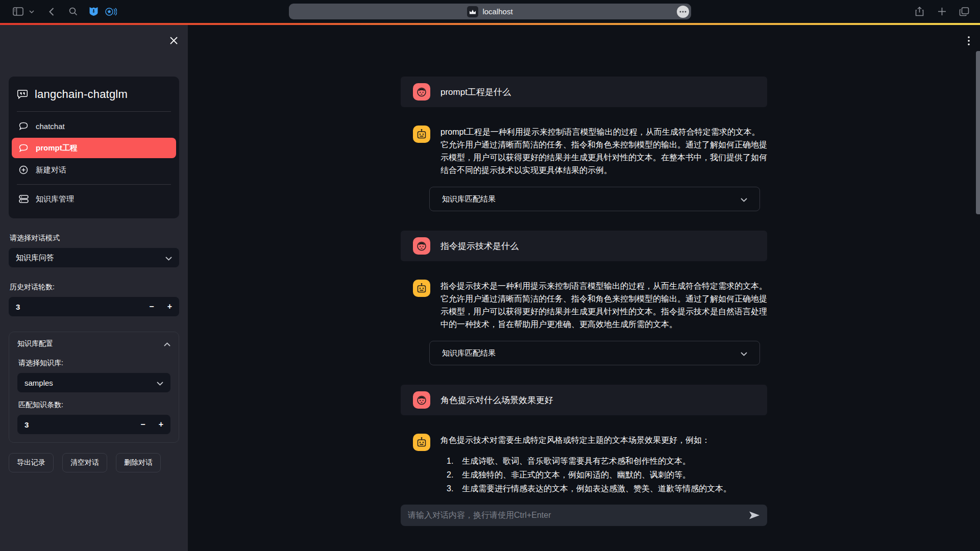 The height and width of the screenshot is (551, 980). Describe the element at coordinates (480, 246) in the screenshot. I see `user-message-text: 指令提示技术是什么` at that location.